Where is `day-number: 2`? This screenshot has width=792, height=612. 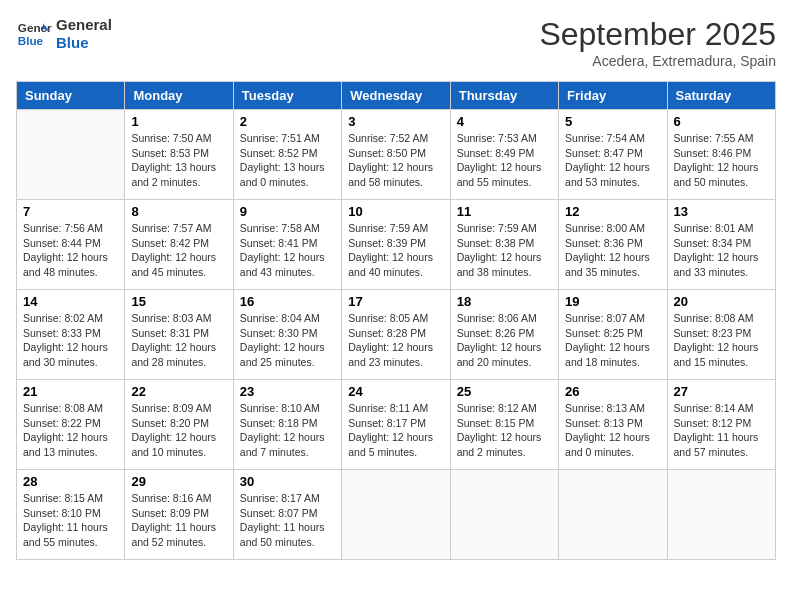
day-number: 2 is located at coordinates (288, 122).